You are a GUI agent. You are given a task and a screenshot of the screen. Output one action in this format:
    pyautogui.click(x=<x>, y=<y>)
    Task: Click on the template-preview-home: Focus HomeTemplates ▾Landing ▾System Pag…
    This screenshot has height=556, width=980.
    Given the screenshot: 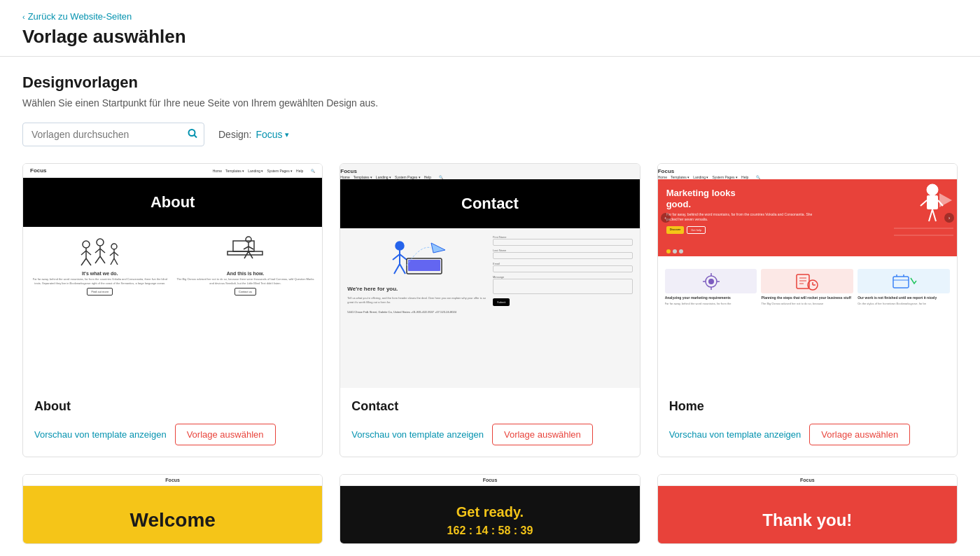 What is the action you would take?
    pyautogui.click(x=808, y=276)
    